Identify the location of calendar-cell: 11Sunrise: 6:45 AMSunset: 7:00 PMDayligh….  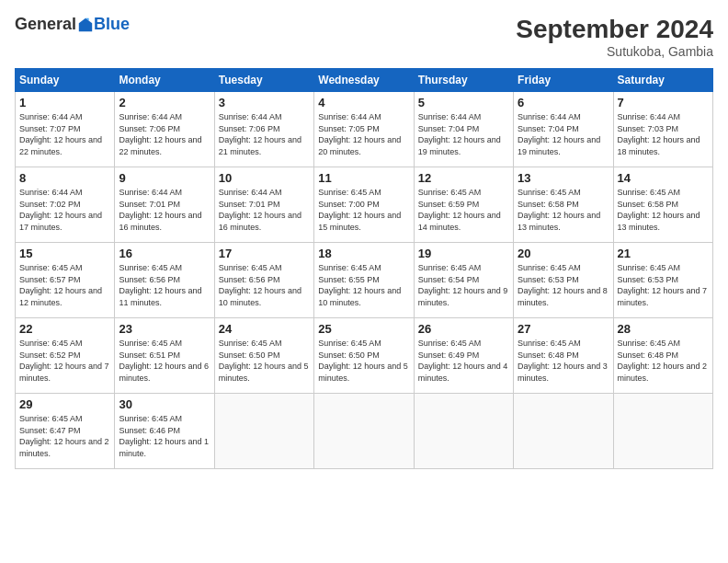
(364, 205).